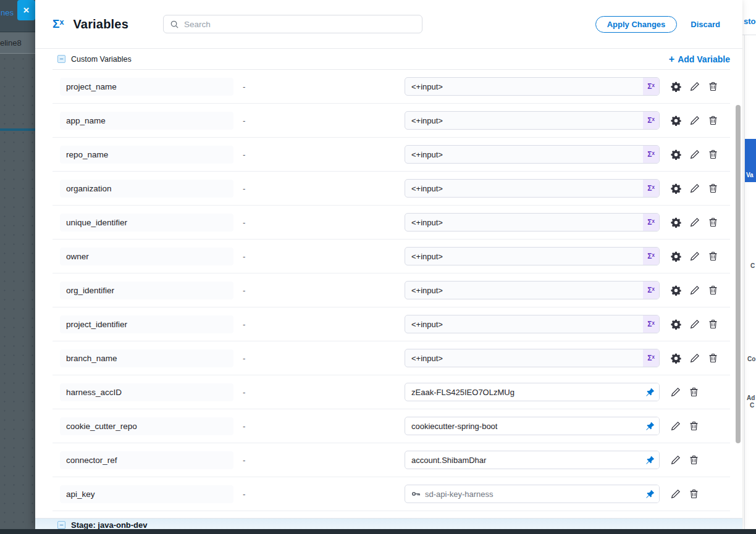 The height and width of the screenshot is (534, 756). What do you see at coordinates (392, 426) in the screenshot?
I see `variable-row: cookie_cutter_repo - cookiecutter-spring…` at bounding box center [392, 426].